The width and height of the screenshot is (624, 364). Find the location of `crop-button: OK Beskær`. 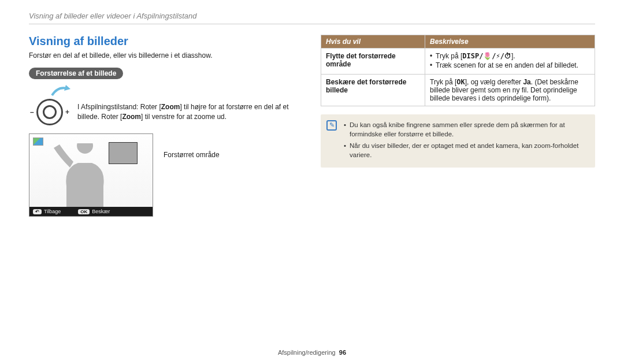

crop-button: OK Beskær is located at coordinates (94, 211).